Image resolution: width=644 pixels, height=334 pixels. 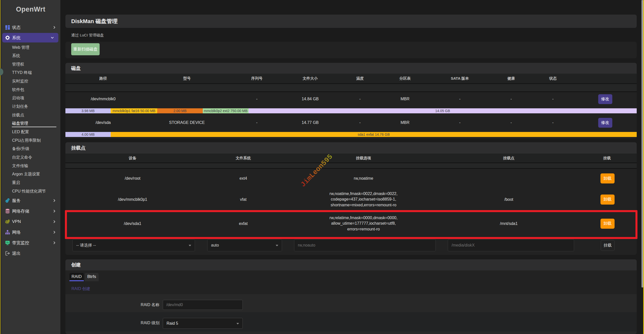 What do you see at coordinates (187, 123) in the screenshot?
I see `disk-model: STORAGE DEVICE` at bounding box center [187, 123].